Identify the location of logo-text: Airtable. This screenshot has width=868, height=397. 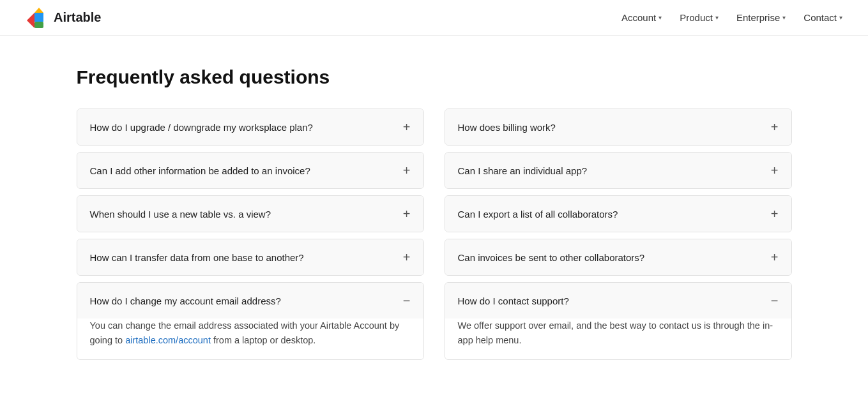
(77, 18).